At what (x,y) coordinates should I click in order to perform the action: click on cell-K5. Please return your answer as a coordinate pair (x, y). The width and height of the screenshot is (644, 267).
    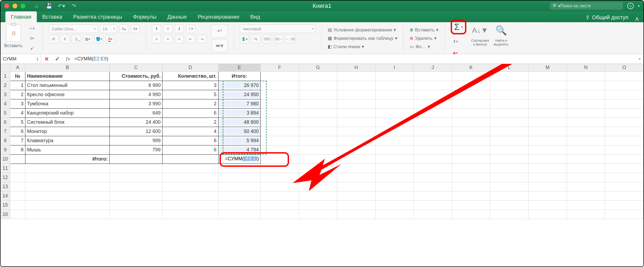
    Looking at the image, I should click on (471, 113).